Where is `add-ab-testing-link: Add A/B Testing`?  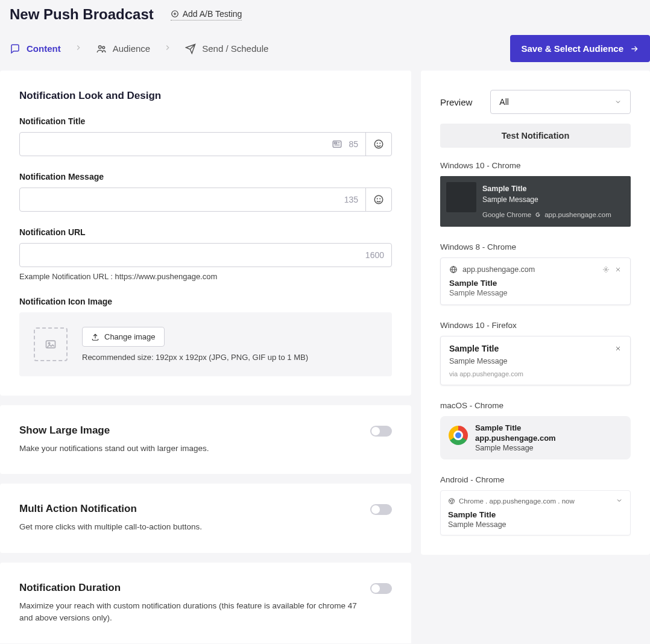
add-ab-testing-link: Add A/B Testing is located at coordinates (206, 14).